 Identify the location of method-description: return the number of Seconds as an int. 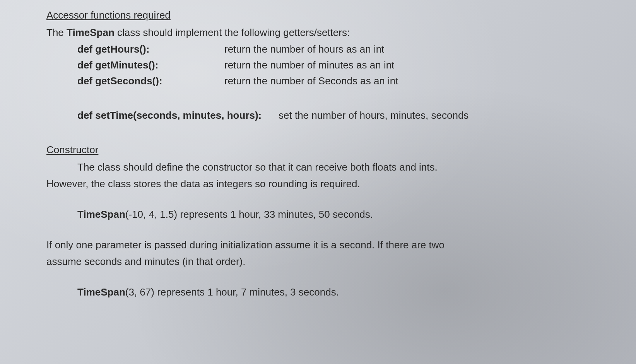
(415, 81).